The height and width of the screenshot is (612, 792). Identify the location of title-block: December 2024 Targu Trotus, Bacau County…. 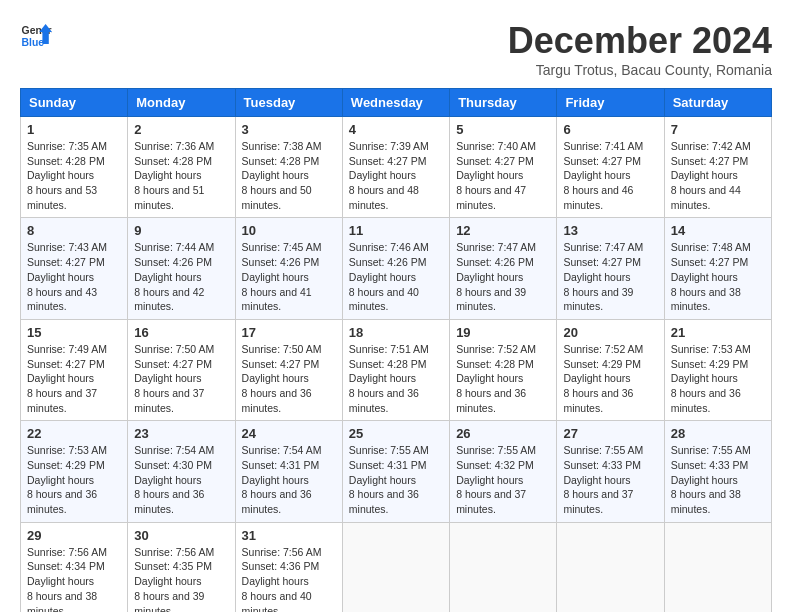
(640, 49).